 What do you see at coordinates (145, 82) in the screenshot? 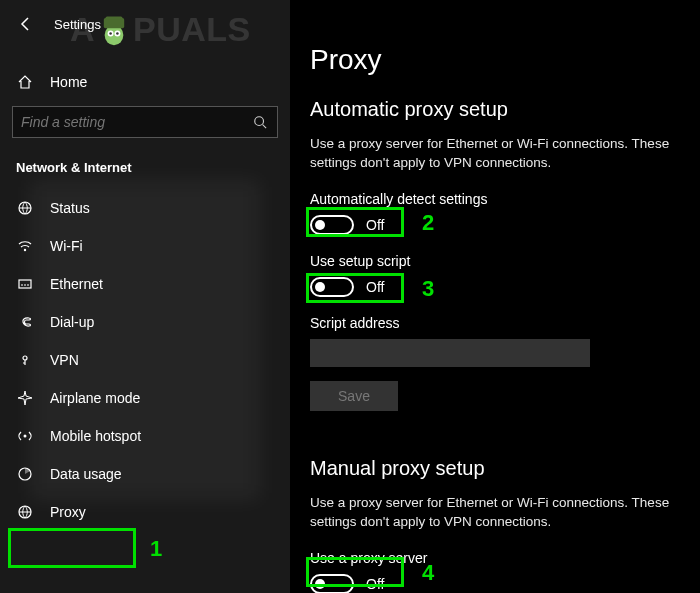
I see `sidebar-home: Home` at bounding box center [145, 82].